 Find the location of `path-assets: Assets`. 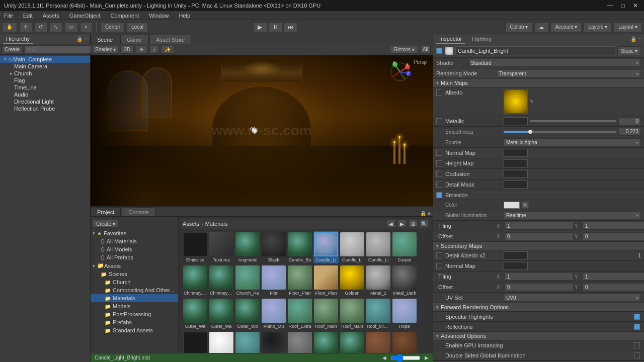

path-assets: Assets is located at coordinates (191, 224).